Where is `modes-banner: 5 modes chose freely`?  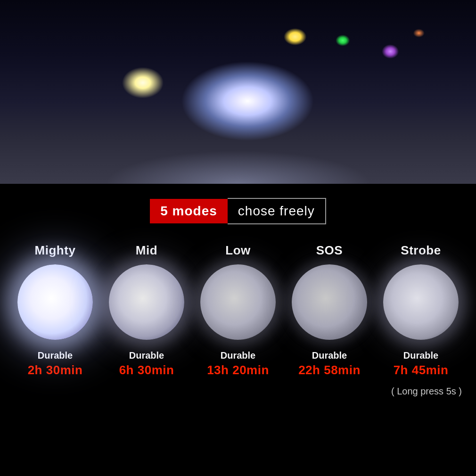 modes-banner: 5 modes chose freely is located at coordinates (238, 211).